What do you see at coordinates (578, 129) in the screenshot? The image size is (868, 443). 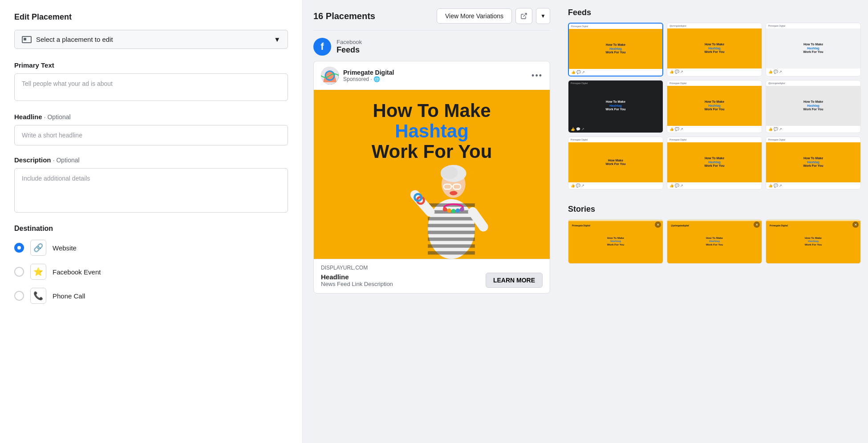 I see `thumb-action-icon-4: 👍 💬 ↗` at bounding box center [578, 129].